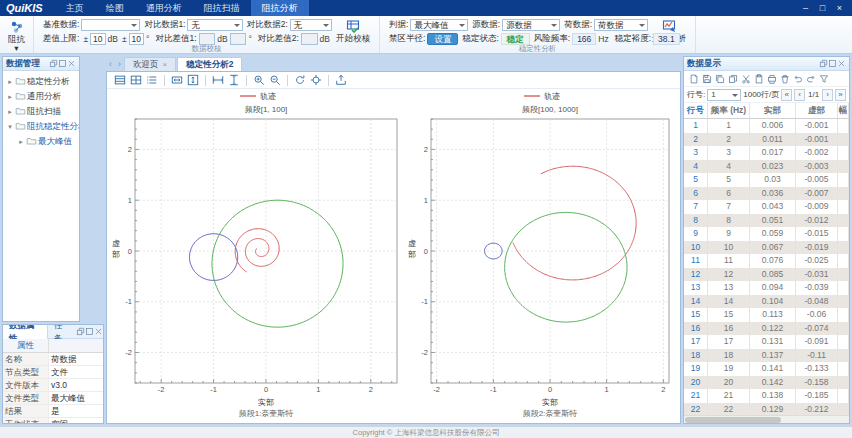  Describe the element at coordinates (766, 275) in the screenshot. I see `table-row: 12120.085-0.031` at that location.